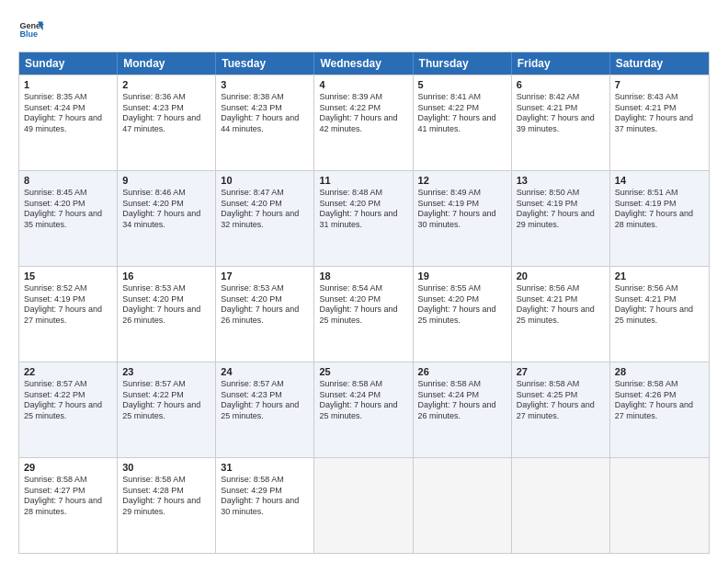 This screenshot has height=563, width=728. What do you see at coordinates (364, 123) in the screenshot?
I see `cal-cell: 4Sunrise: 8:39 AMSunset: 4:22 PMDaylight…` at bounding box center [364, 123].